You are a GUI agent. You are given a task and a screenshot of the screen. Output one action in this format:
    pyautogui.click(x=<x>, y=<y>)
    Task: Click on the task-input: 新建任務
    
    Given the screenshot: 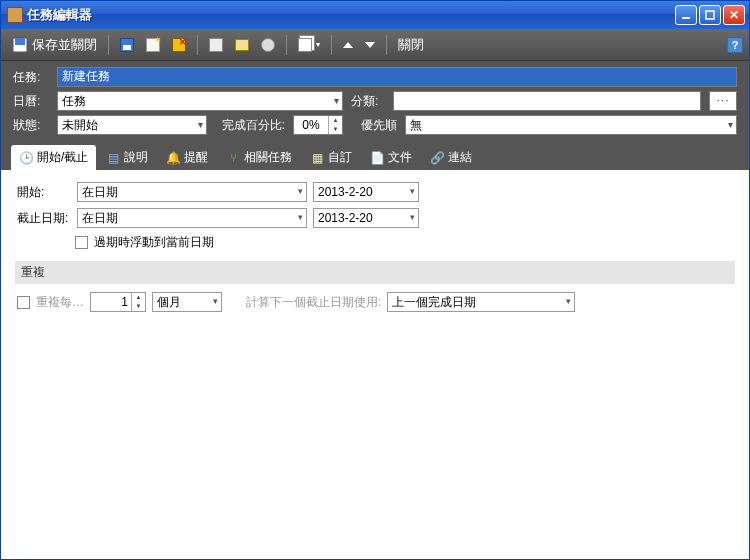 What is the action you would take?
    pyautogui.click(x=397, y=77)
    